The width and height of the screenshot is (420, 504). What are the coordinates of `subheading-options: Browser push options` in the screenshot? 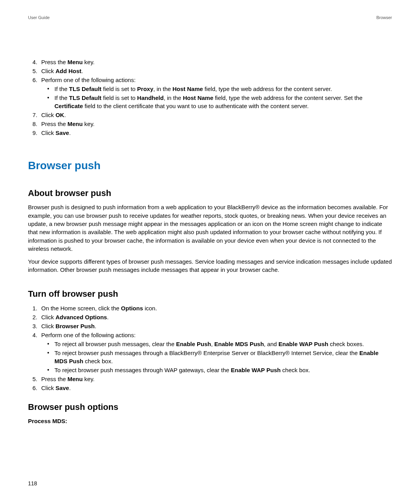 It's located at (210, 408).